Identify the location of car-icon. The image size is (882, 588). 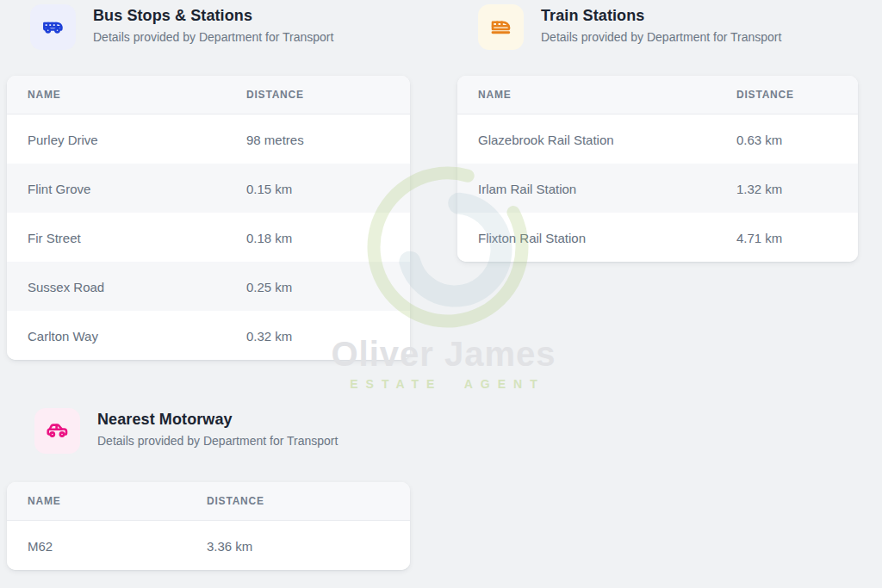
(57, 430).